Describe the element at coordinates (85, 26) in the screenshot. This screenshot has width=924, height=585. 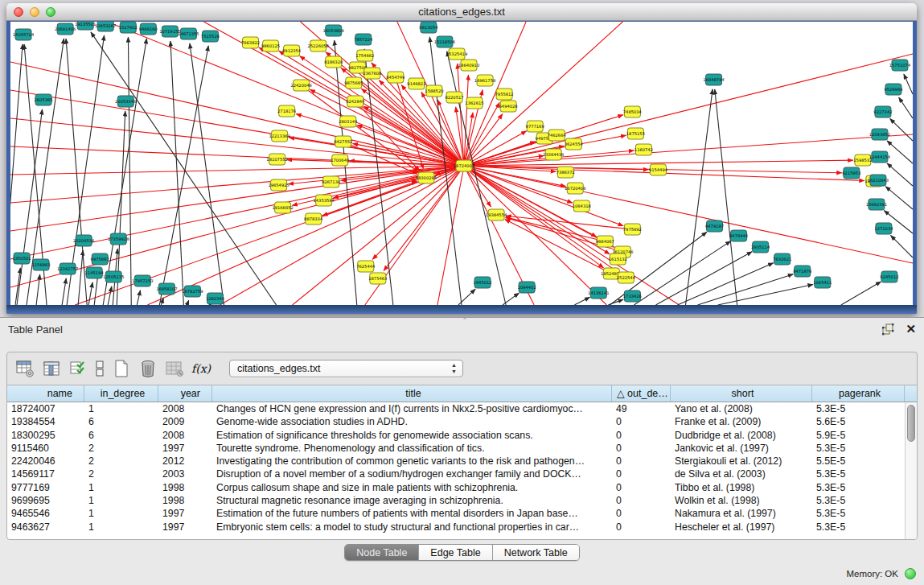
I see `network-node: 19135501` at that location.